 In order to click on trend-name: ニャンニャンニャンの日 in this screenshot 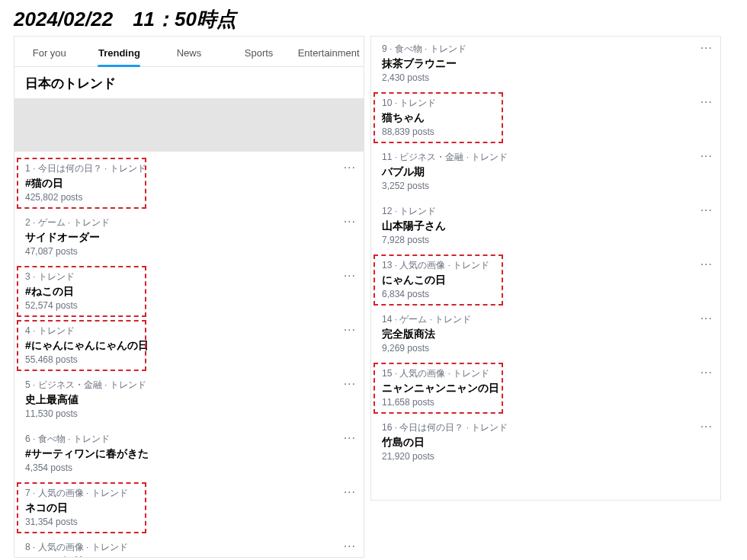, I will do `click(546, 389)`.